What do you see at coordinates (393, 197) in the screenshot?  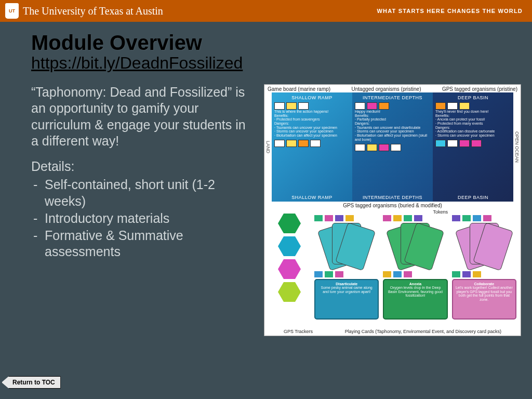 I see `panel-title-bottom: INTERMEDIATE DEPTHS` at bounding box center [393, 197].